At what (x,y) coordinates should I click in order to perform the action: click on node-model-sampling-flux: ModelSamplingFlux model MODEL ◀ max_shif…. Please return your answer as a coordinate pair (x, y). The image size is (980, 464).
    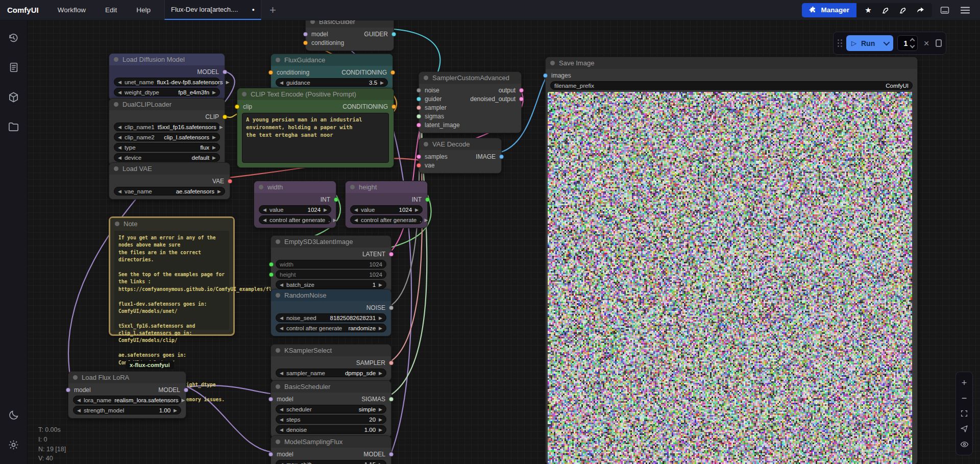
    Looking at the image, I should click on (331, 450).